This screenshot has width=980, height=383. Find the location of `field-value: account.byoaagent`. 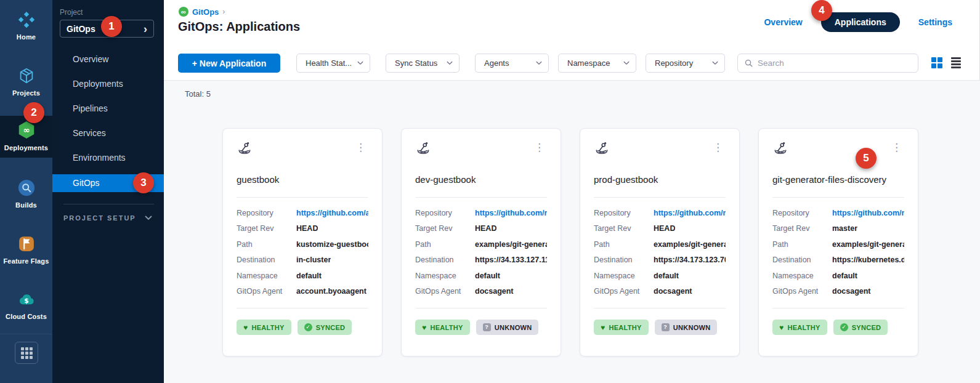

field-value: account.byoaagent is located at coordinates (331, 291).